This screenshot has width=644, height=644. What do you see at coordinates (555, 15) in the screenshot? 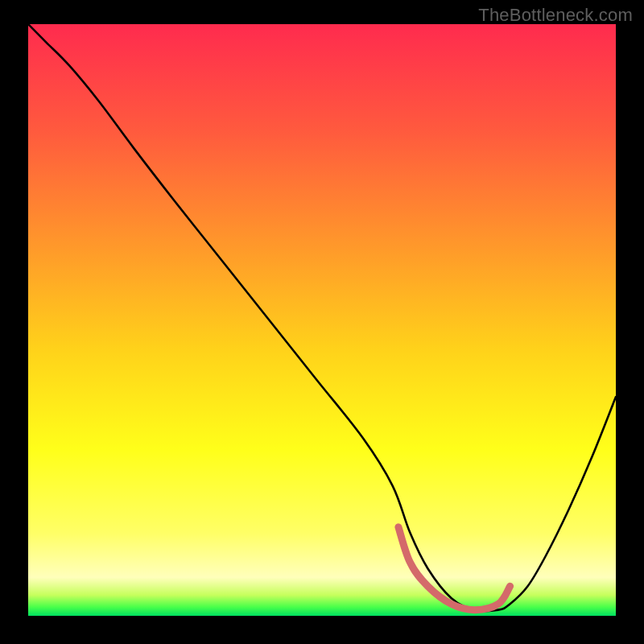
I see `watermark-text: TheBottleneck.com` at bounding box center [555, 15].